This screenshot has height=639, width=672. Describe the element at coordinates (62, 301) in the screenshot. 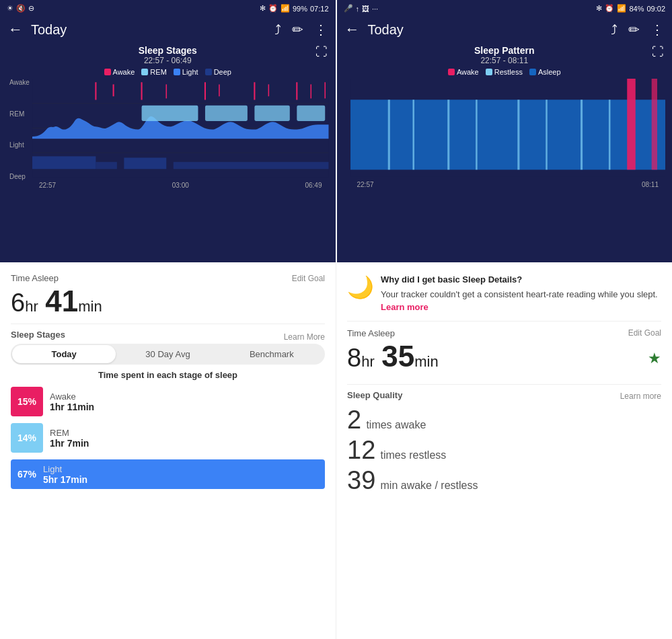

I see `left-sleep-minutes: 41` at that location.